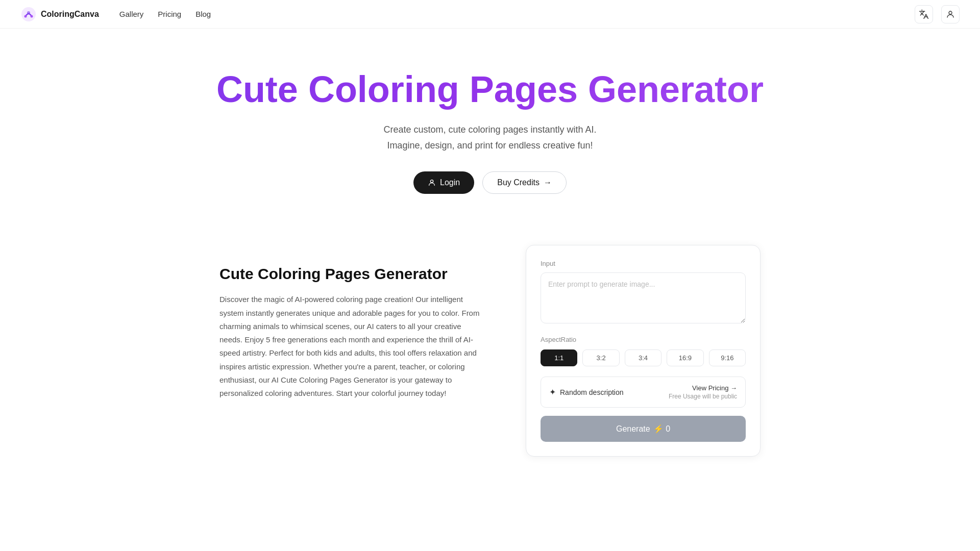 This screenshot has width=980, height=551. What do you see at coordinates (490, 130) in the screenshot?
I see `hero-subtitle-line1: Create custom, cute coloring pages insta…` at bounding box center [490, 130].